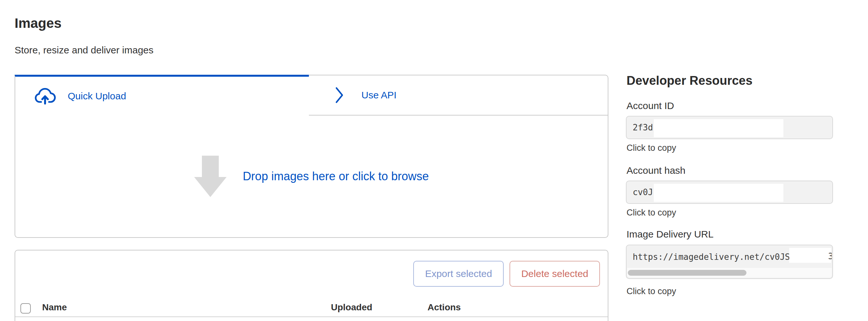 This screenshot has width=868, height=321. What do you see at coordinates (729, 262) in the screenshot?
I see `image-delivery-url-field: https://imagedelivery.net/cv0JSj 3` at bounding box center [729, 262].